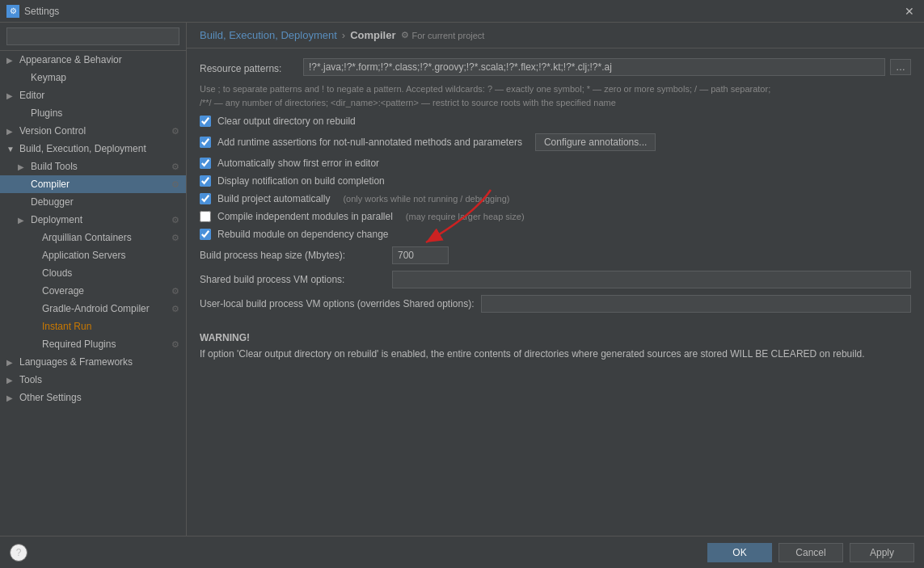 The image size is (924, 568). Describe the element at coordinates (443, 36) in the screenshot. I see `for-current-project: ⚙ For current project` at that location.